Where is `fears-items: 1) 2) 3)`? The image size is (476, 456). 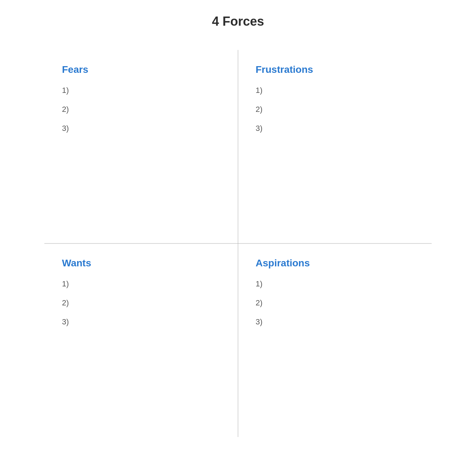
fears-items: 1) 2) 3) is located at coordinates (141, 109).